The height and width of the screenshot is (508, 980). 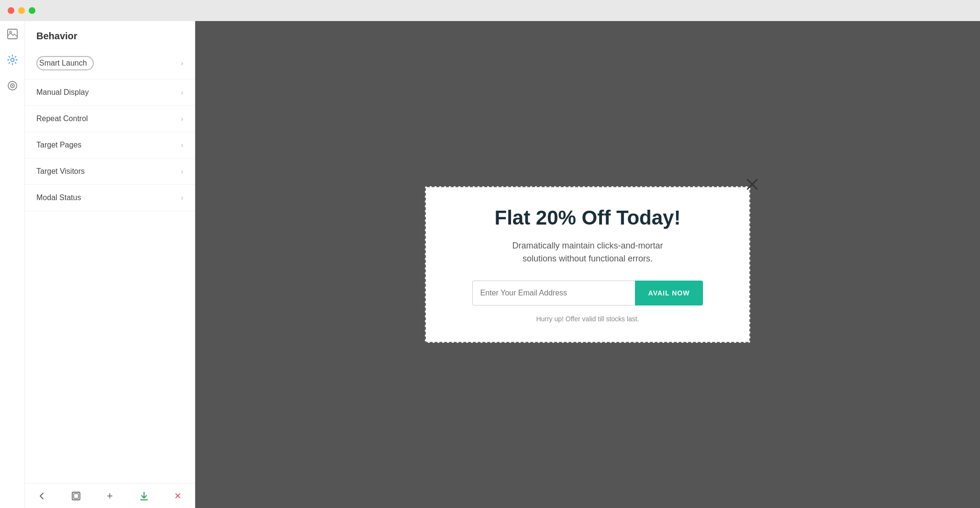 What do you see at coordinates (110, 198) in the screenshot?
I see `sidebar-item-modal-status: Modal Status ›` at bounding box center [110, 198].